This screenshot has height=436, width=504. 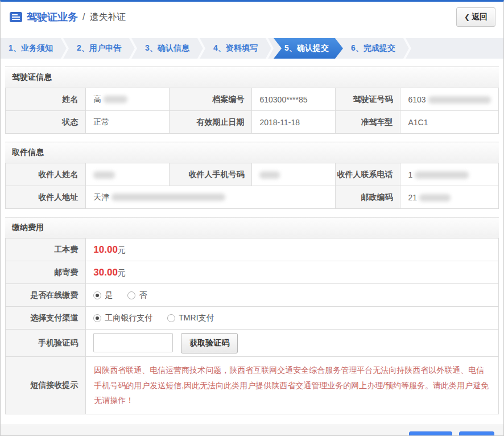 I want to click on status-label: 状态, so click(x=46, y=122).